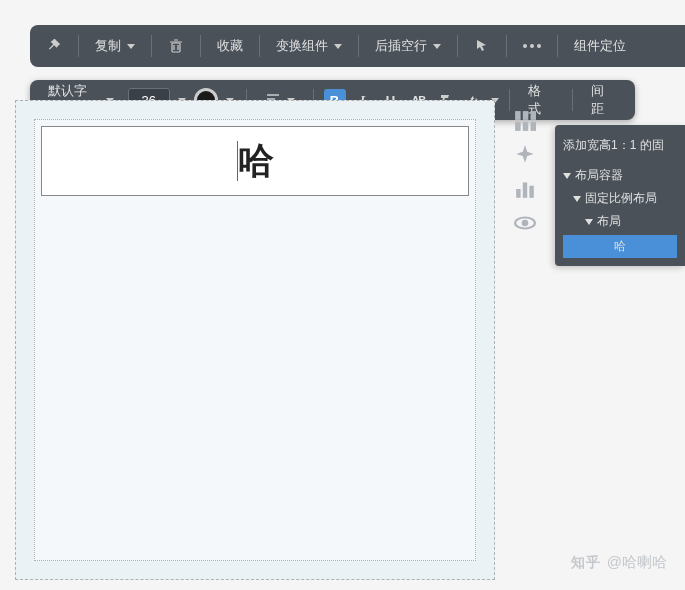  I want to click on pin-button, so click(55, 46).